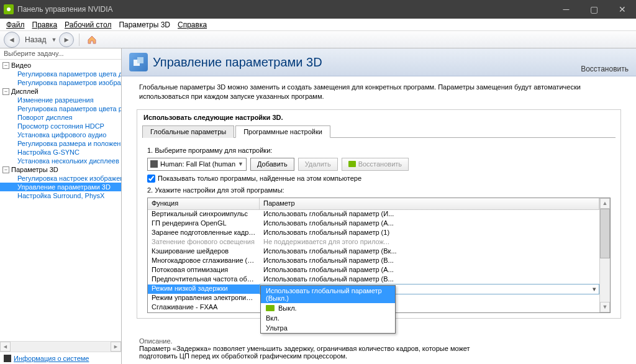 The image size is (636, 364). I want to click on page-header: Управление параметрами 3D Восстановить, so click(379, 62).